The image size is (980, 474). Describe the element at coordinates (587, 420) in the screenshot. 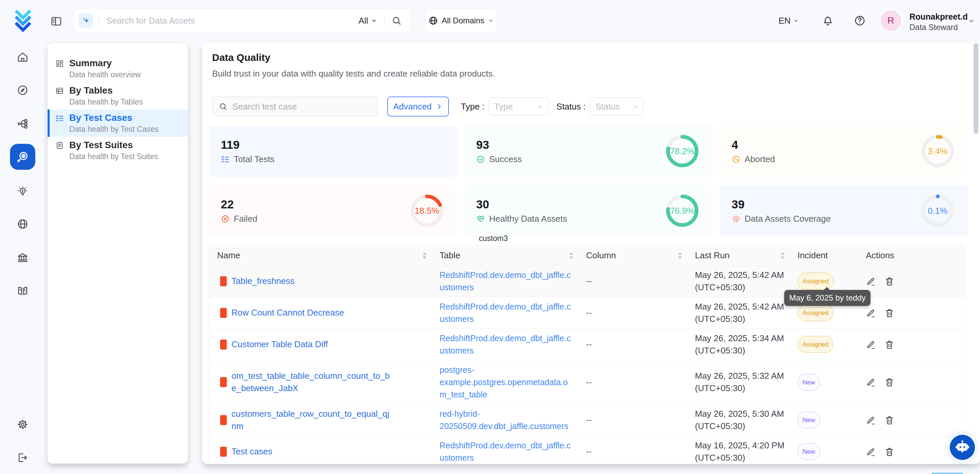

I see `table-row: customers_table_row_count_to_equal_qjnm …` at that location.